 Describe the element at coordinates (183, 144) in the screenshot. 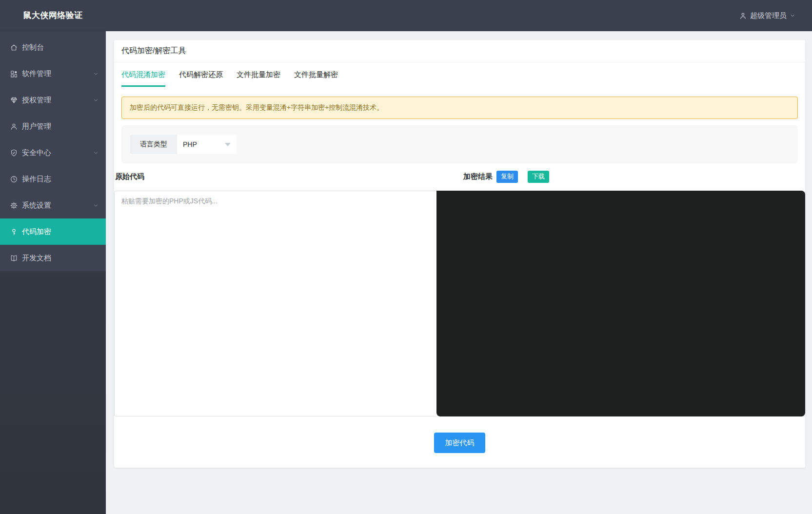

I see `language-group: 语言类型 PHP` at that location.